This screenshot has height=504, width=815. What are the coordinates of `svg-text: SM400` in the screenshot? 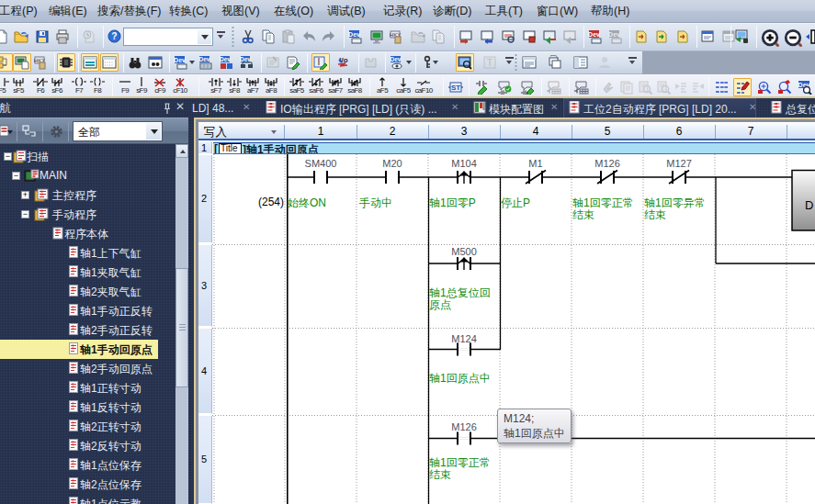 It's located at (322, 163).